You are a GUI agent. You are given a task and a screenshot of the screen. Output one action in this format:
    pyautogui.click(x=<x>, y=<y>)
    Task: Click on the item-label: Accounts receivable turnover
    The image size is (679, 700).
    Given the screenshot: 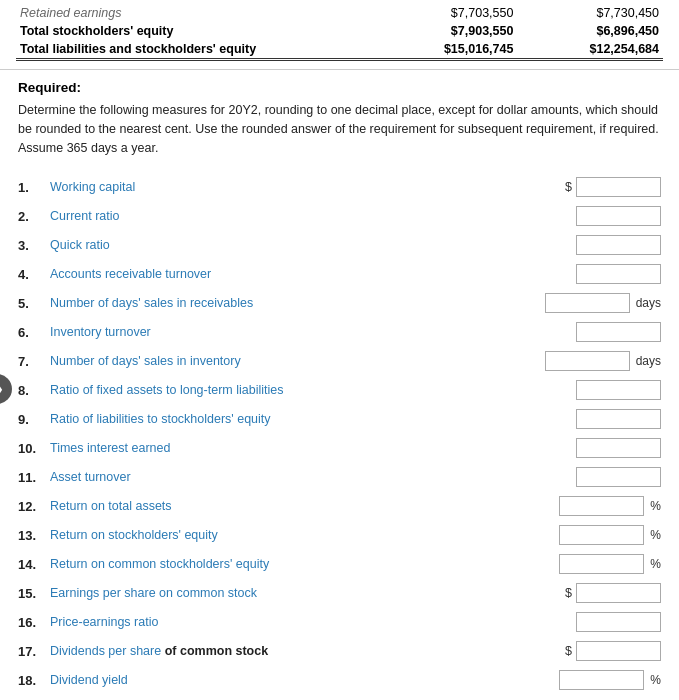 What is the action you would take?
    pyautogui.click(x=309, y=274)
    